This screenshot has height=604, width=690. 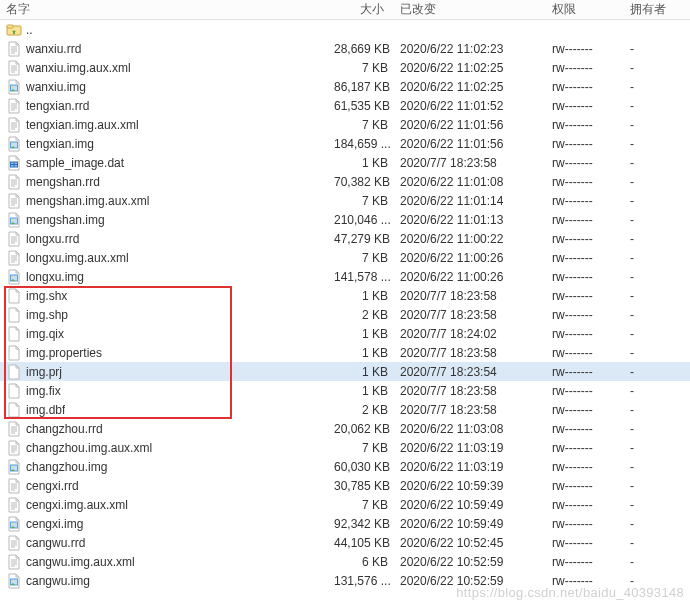 What do you see at coordinates (345, 314) in the screenshot?
I see `table-row: img.shp2 KB2020/7/7 18:23:58rw--------` at bounding box center [345, 314].